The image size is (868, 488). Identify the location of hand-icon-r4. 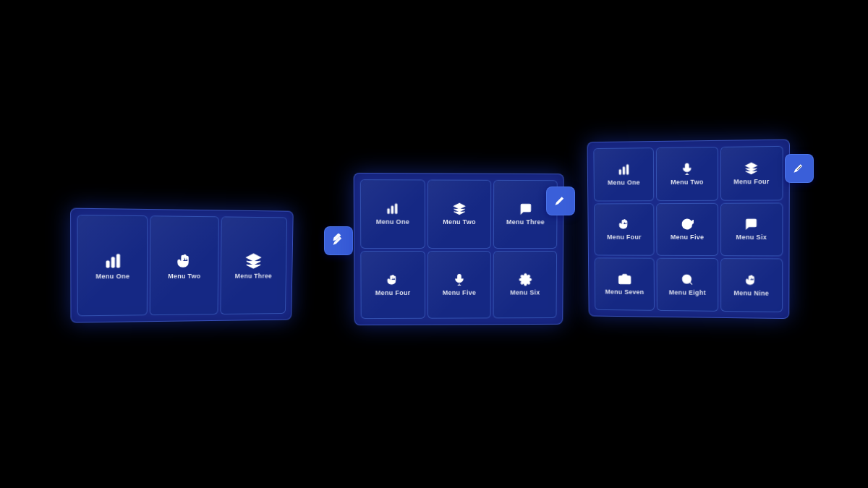
(624, 225).